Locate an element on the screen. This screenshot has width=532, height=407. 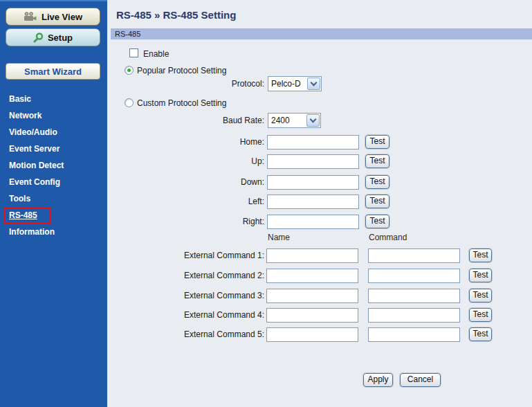
external-command-2-command-input is located at coordinates (414, 275).